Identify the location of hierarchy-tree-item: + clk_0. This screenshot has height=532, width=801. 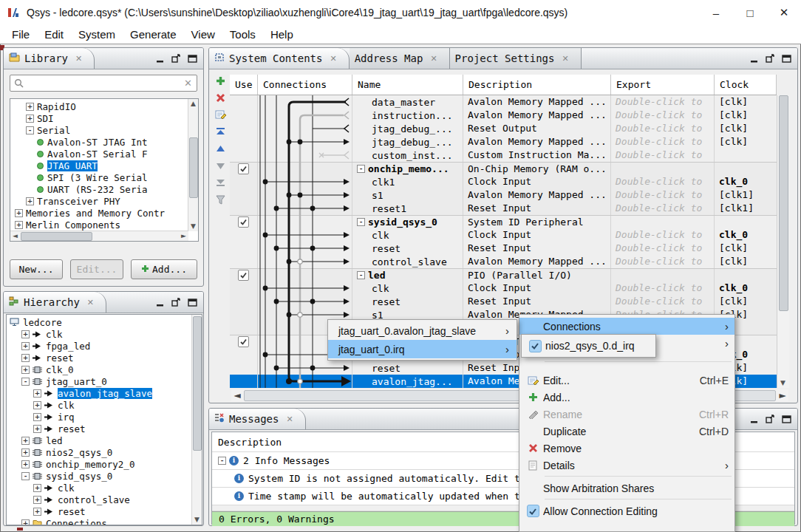
(99, 369).